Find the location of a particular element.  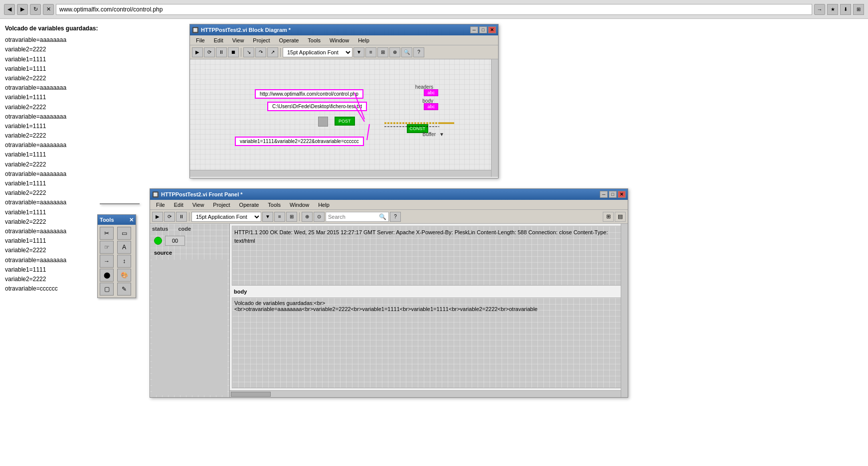

fp-tb-5: ⊙ is located at coordinates (319, 217).